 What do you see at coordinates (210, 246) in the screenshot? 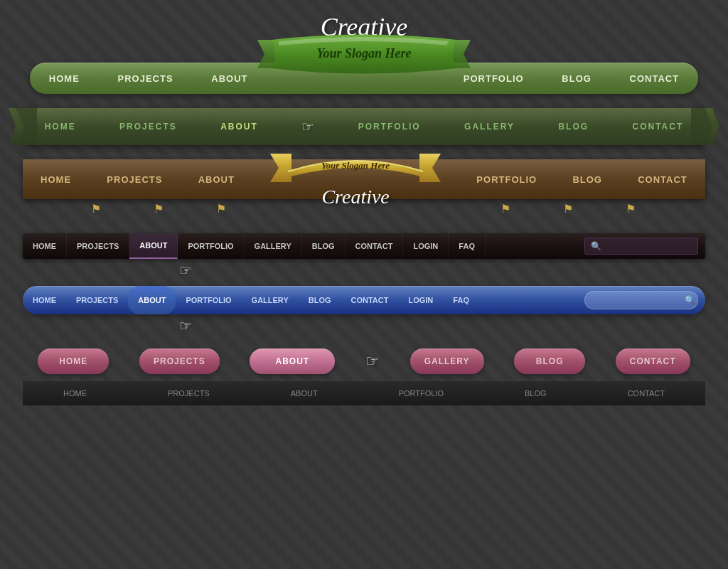
I see `nav4-portfolio: PORTFOLIO` at bounding box center [210, 246].